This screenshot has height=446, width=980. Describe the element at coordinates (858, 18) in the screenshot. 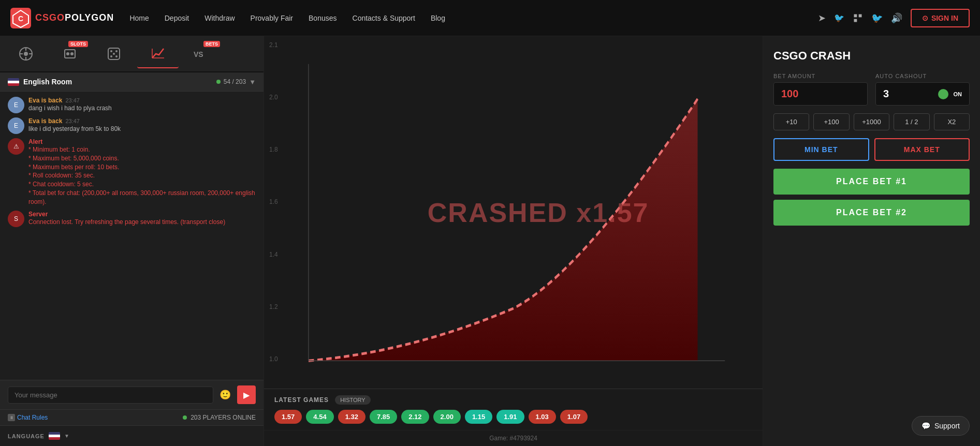

I see `facebook-icon-svg` at that location.